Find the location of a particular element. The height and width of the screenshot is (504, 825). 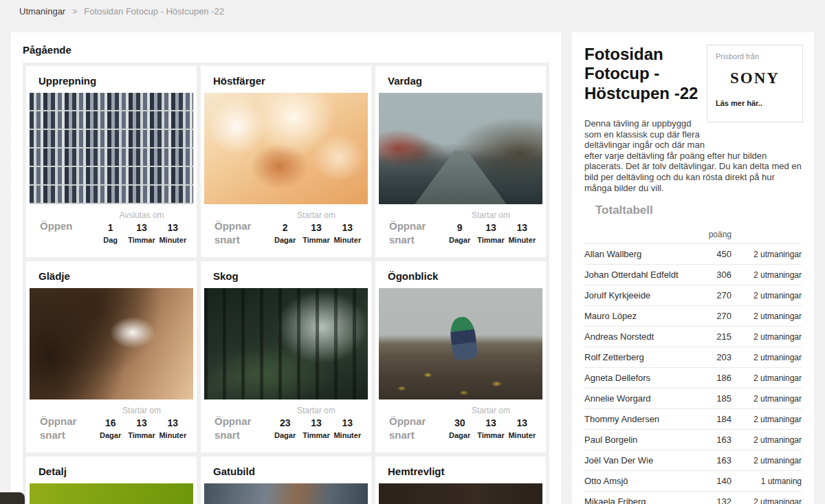

leaderboard-table: poäng Allan Wallberg 450 2 utmaningar Jo… is located at coordinates (693, 366).